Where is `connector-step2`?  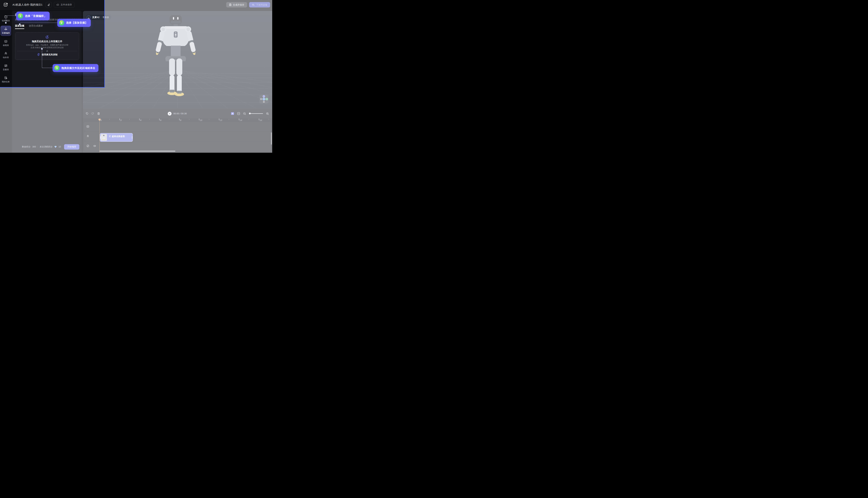
connector-step2 is located at coordinates (39, 23).